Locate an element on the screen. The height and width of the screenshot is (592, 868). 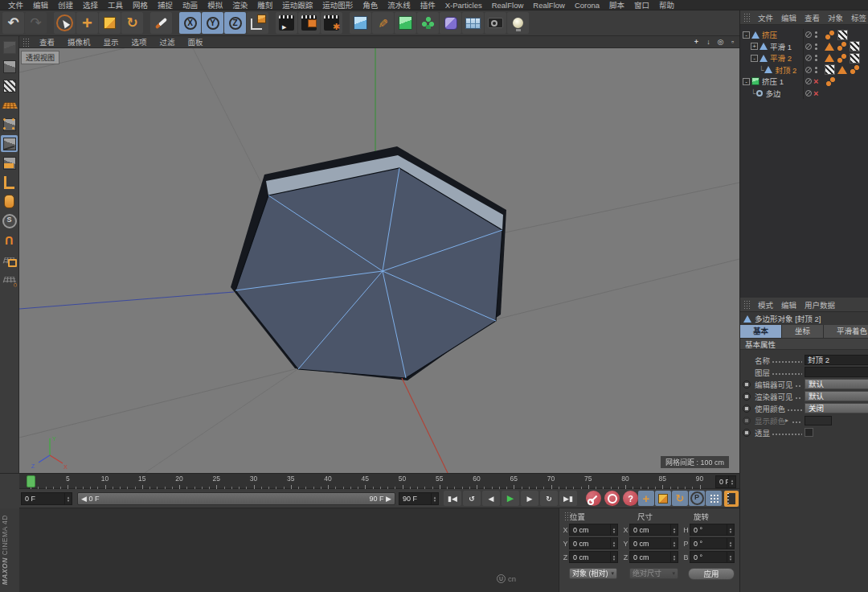
key-parameter-button is located at coordinates (697, 499).